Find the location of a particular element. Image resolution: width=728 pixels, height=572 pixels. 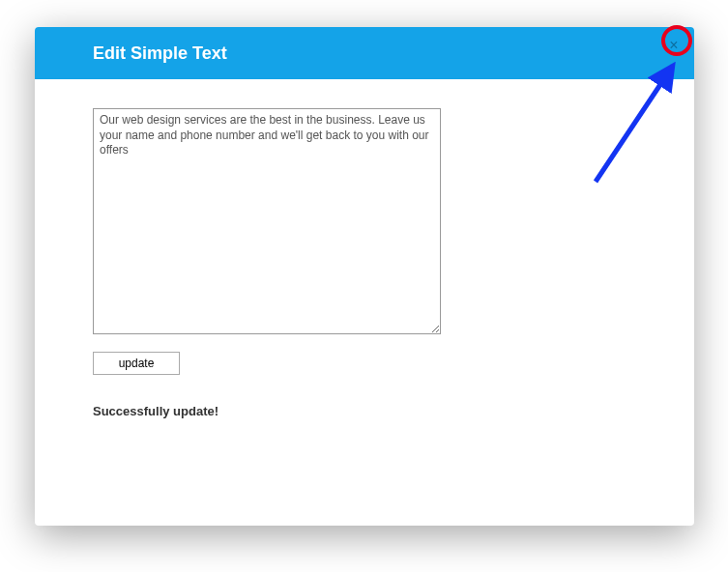

close-icon: × is located at coordinates (674, 45).